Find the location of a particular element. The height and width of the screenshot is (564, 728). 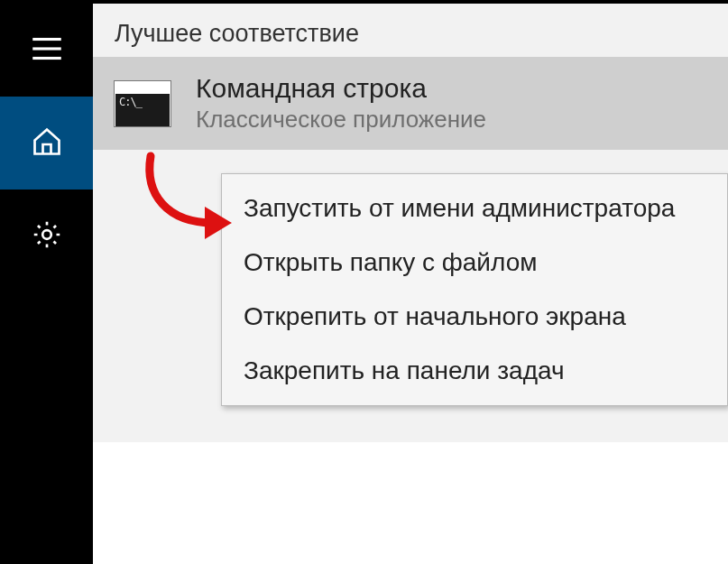

sidebar-item-home is located at coordinates (47, 143).